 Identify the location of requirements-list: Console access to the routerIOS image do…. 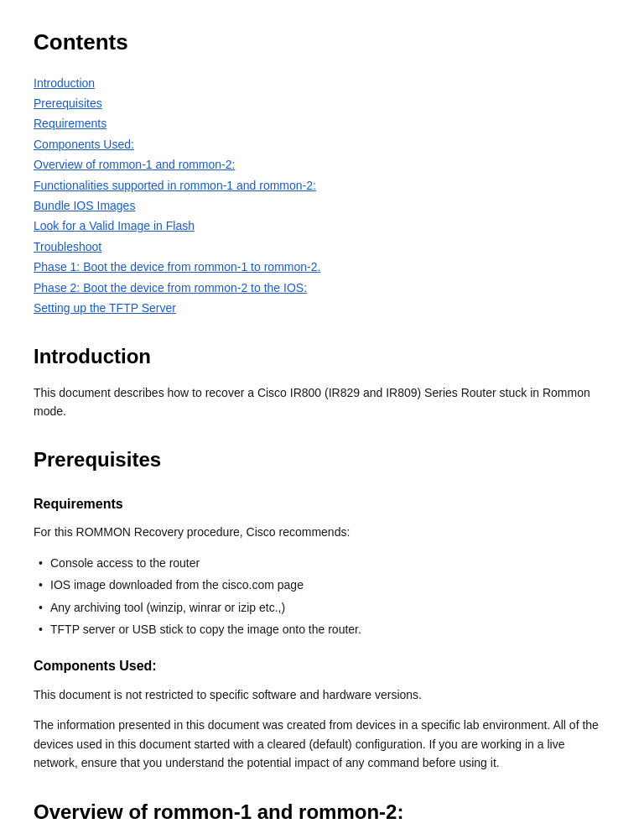
(322, 597).